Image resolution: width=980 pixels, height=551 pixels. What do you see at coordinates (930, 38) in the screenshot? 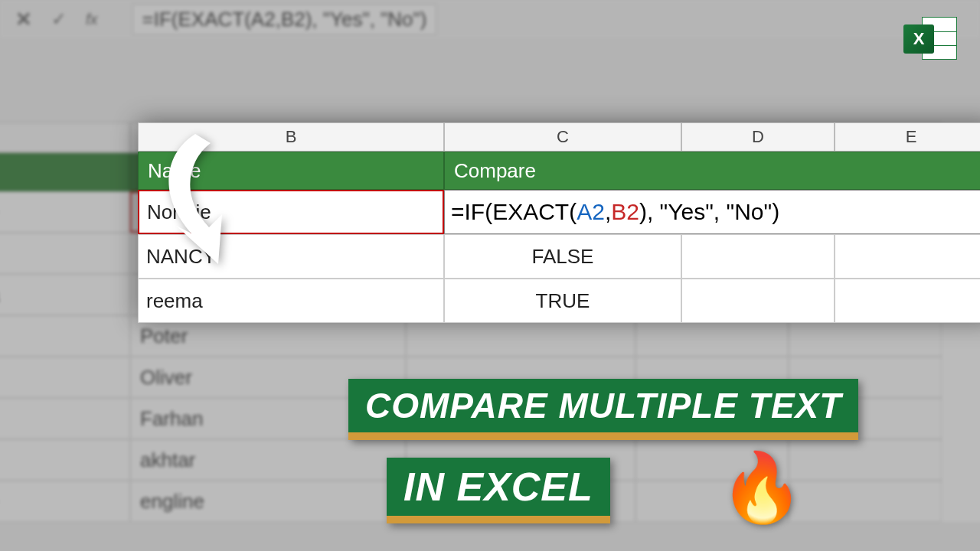
I see `excel-logo-icon: X` at bounding box center [930, 38].